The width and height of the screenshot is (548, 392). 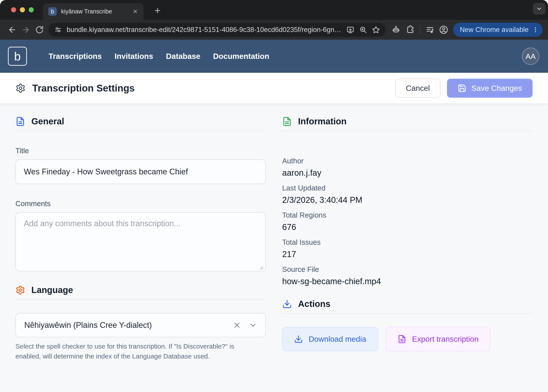 I want to click on resize-handle-icon, so click(x=261, y=268).